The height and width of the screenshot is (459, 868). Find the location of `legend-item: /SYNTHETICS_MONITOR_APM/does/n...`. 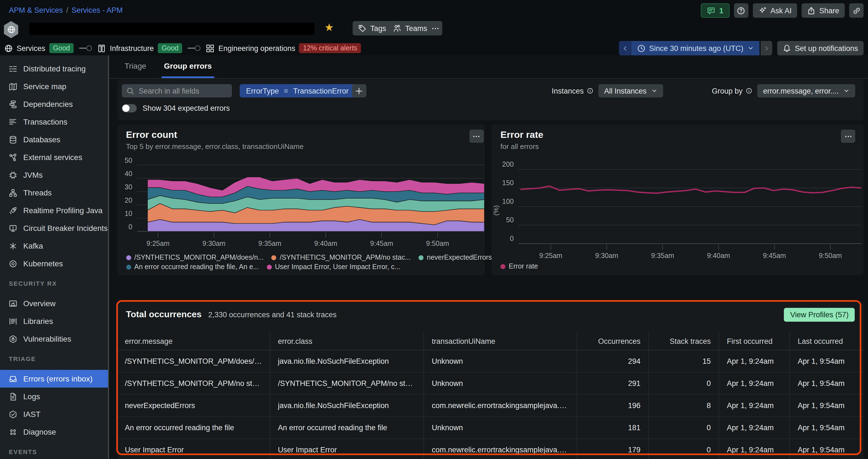

legend-item: /SYNTHETICS_MONITOR_APM/does/n... is located at coordinates (195, 257).